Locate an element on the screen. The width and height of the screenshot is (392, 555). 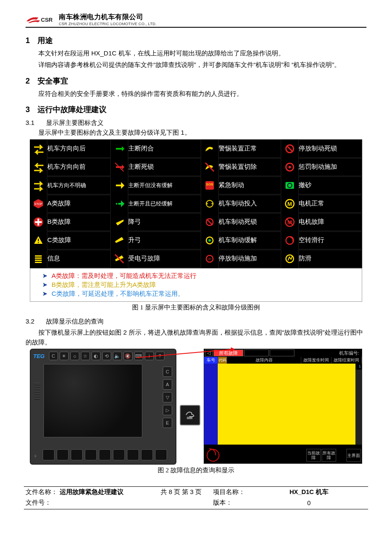
legend-row: ➤B类故障，需注意可能上升为A类故障 is located at coordinates (200, 285).